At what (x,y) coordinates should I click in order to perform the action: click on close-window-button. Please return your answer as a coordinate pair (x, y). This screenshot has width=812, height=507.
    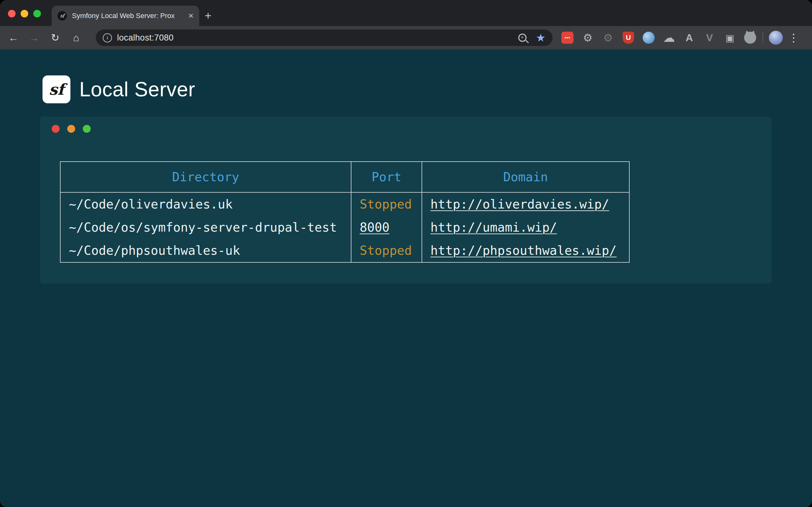
    Looking at the image, I should click on (12, 13).